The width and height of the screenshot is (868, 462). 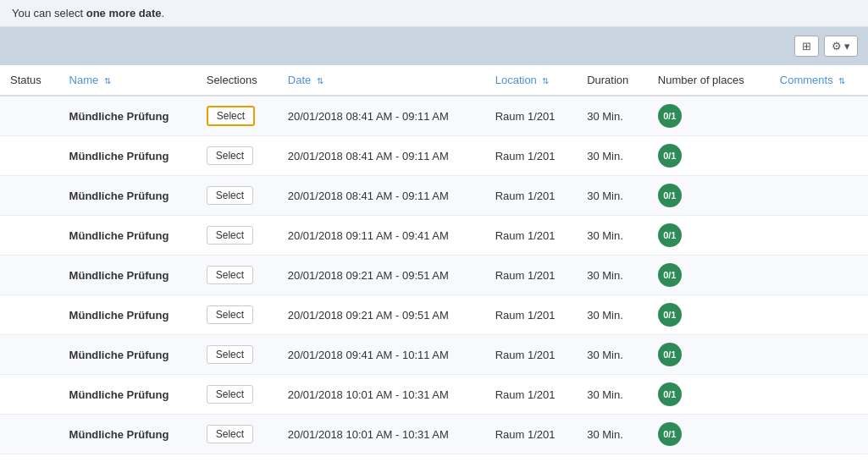 I want to click on table-row: Mündliche PrüfungSelect20/01/2018 09:41 …, so click(x=434, y=355).